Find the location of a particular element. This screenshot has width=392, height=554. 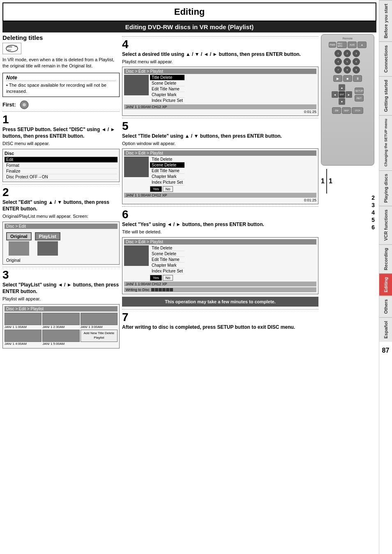

up-btn: ▲ is located at coordinates (342, 88).